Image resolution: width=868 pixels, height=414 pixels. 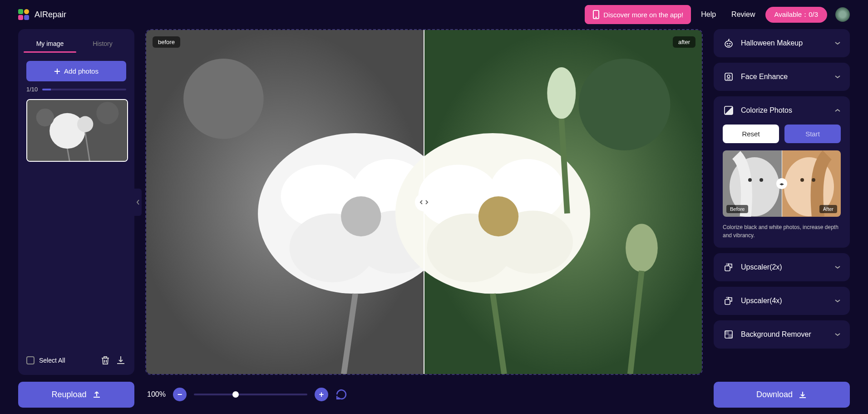 I want to click on tool-colorize-photos: Colorize Photos Reset Start, so click(x=782, y=172).